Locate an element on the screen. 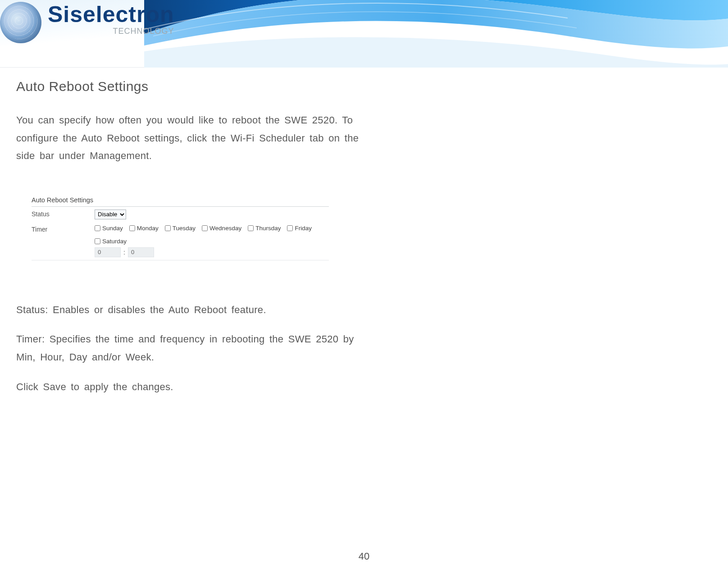 This screenshot has width=728, height=574. timer-description: Timer: Specifies the time and frequency … is located at coordinates (194, 348).